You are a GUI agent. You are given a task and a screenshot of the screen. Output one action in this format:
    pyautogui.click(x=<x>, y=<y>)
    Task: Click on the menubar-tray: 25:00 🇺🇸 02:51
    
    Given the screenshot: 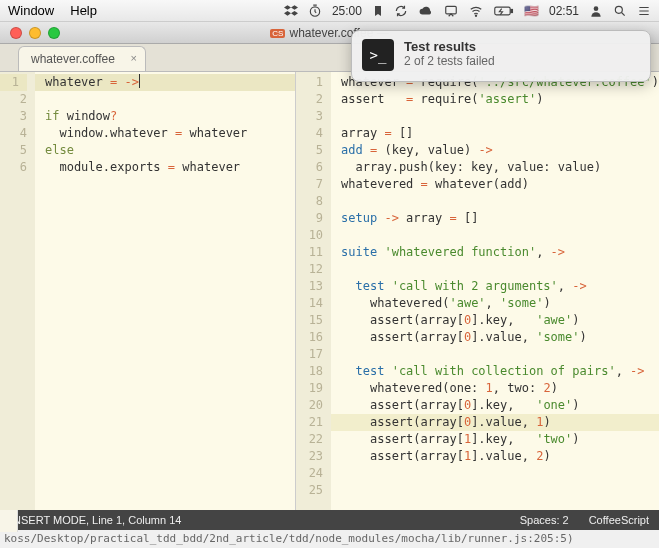 What is the action you would take?
    pyautogui.click(x=468, y=11)
    